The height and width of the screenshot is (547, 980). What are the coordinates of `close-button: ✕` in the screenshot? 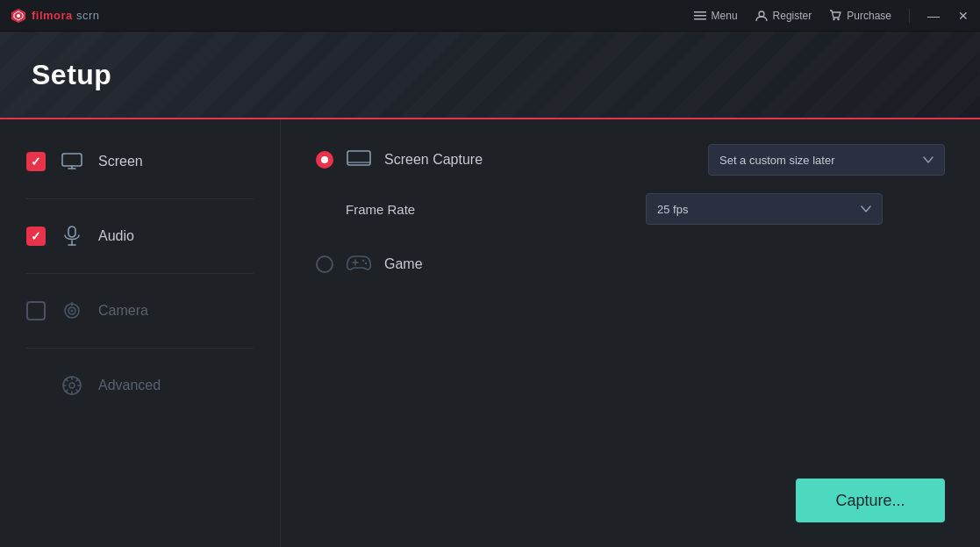 It's located at (963, 16).